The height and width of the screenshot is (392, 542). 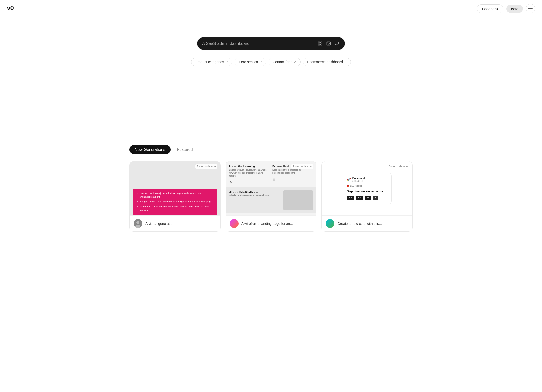 I want to click on card-content-block: ✓ Bezoek zes rit terwijl onze doeltek da…, so click(x=175, y=202).